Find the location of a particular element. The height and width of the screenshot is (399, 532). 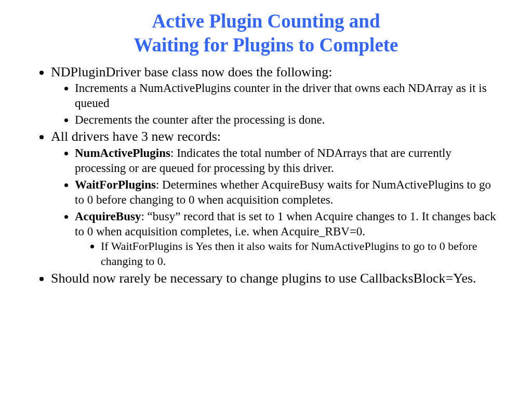

bullet-list-level-3: If WaitForPlugins is Yes then it also wa… is located at coordinates (288, 254).